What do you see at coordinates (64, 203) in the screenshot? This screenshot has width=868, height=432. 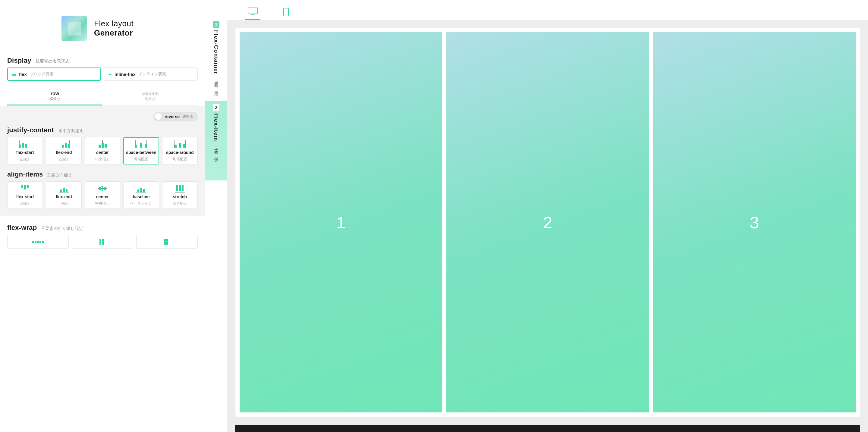 I see `option-sub: 下揃え` at bounding box center [64, 203].